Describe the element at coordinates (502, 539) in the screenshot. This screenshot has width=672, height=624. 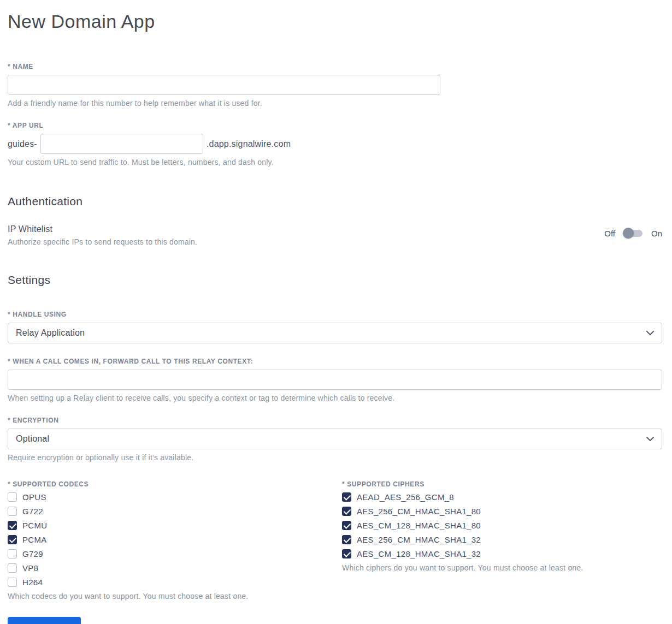
I see `cipher-checkbox-row: AES_256_CM_HMAC_SHA1_32` at that location.